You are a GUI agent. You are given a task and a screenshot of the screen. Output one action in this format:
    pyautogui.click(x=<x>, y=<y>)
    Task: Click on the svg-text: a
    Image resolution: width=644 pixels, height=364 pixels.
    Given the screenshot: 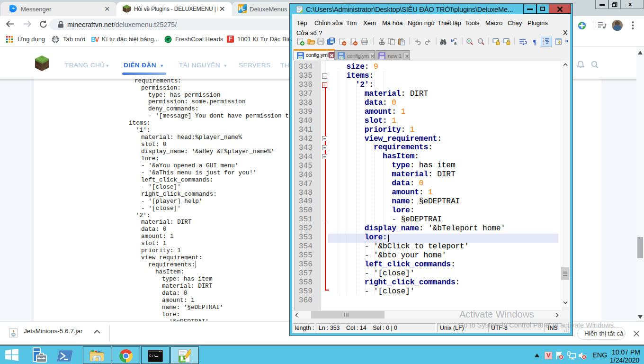 What is the action you would take?
    pyautogui.click(x=456, y=43)
    